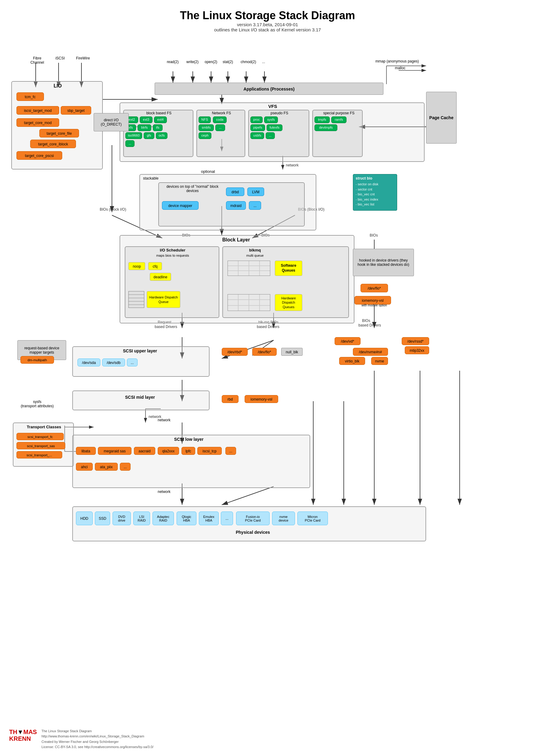 The width and height of the screenshot is (535, 756). What do you see at coordinates (441, 118) in the screenshot?
I see `page-cache-box: Page Cache` at bounding box center [441, 118].